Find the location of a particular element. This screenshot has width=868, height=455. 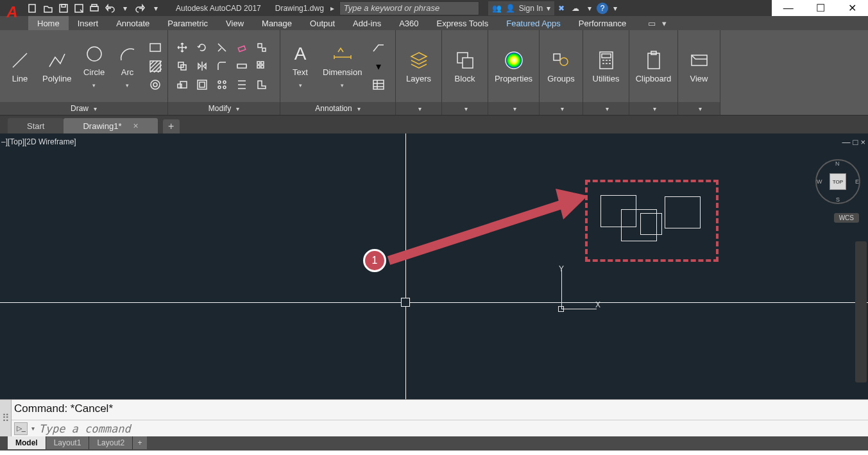

explode-icon is located at coordinates (262, 47).